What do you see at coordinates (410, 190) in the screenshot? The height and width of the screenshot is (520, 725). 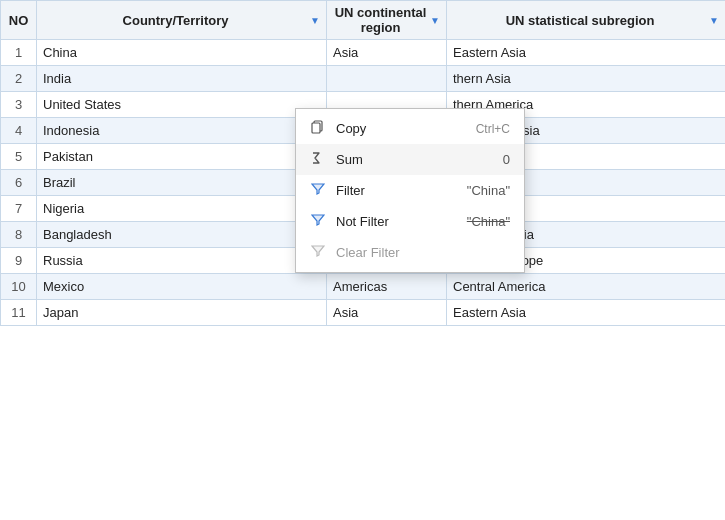 I see `context-menu: Copy Ctrl+C Sum 0 Filter "China"` at bounding box center [410, 190].